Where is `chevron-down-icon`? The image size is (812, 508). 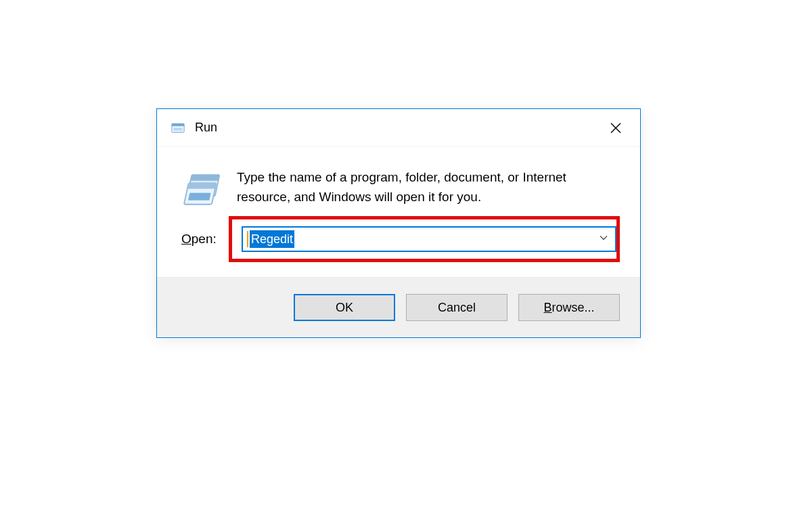 chevron-down-icon is located at coordinates (604, 240).